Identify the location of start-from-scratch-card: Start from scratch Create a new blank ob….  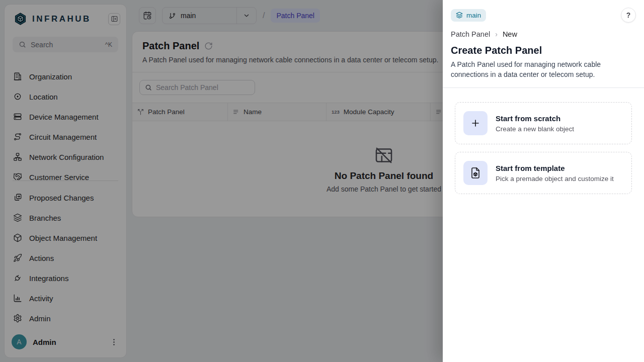
(543, 123).